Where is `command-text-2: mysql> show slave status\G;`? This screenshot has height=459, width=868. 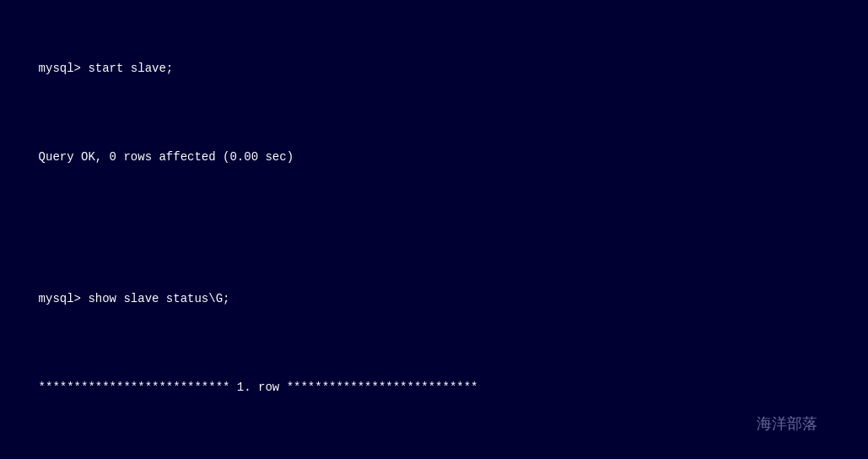 command-text-2: mysql> show slave status\G; is located at coordinates (135, 299).